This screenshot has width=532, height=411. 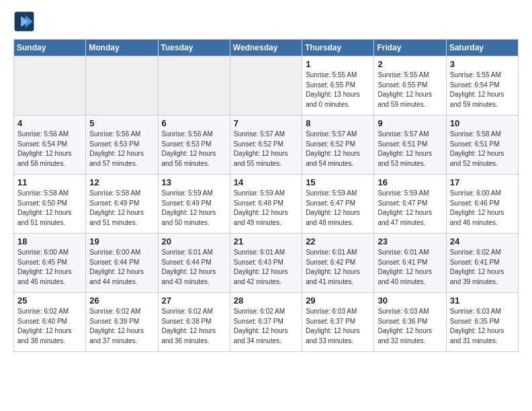 I want to click on day-info: Sunrise: 5:58 AMSunset: 6:51 PMDaylight:…, so click(x=482, y=149).